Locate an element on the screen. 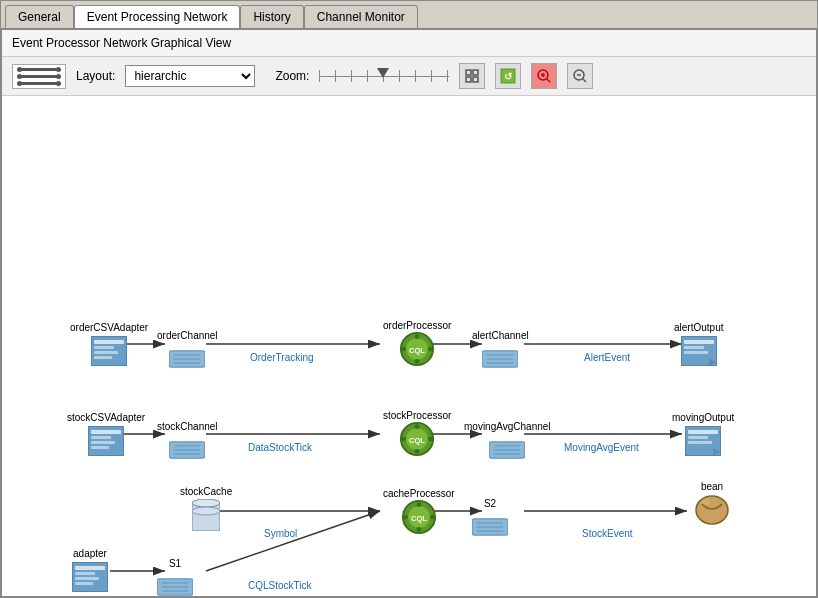  label-stock-event: StockEvent is located at coordinates (608, 534).